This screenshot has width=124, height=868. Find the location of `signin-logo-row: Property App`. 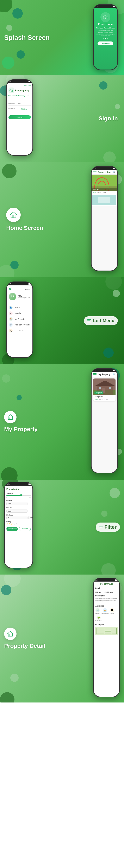

signin-logo-row: Property App is located at coordinates (20, 90).